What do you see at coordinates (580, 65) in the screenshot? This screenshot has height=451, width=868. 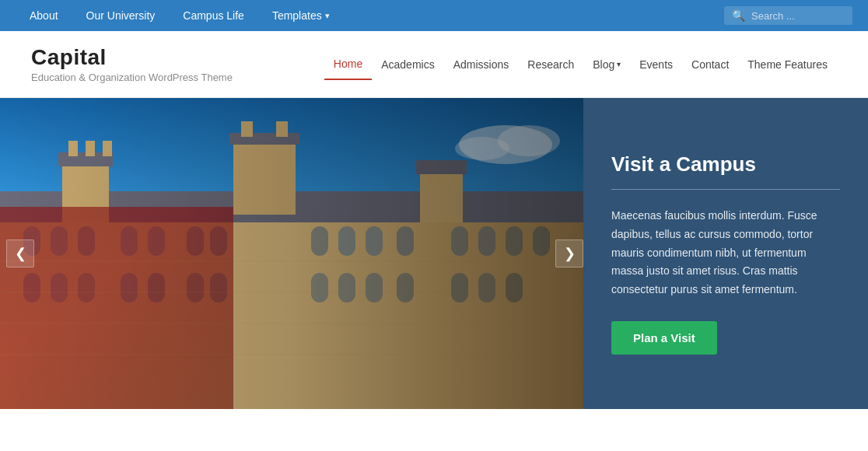 I see `main-navigation: Home Academics Admissions Research Blog …` at bounding box center [580, 65].